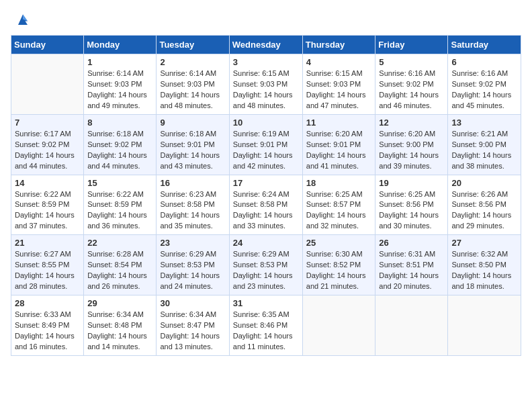 The height and width of the screenshot is (411, 532). Describe the element at coordinates (120, 243) in the screenshot. I see `day-number: 22` at that location.